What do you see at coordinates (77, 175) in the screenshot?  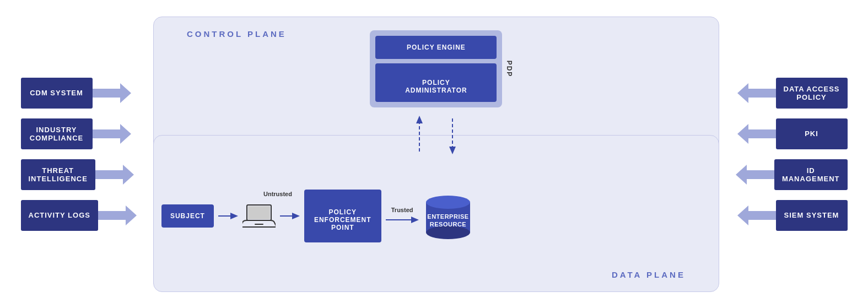 I see `left-item-threat: THREAT INTELLIGENCE` at bounding box center [77, 175].